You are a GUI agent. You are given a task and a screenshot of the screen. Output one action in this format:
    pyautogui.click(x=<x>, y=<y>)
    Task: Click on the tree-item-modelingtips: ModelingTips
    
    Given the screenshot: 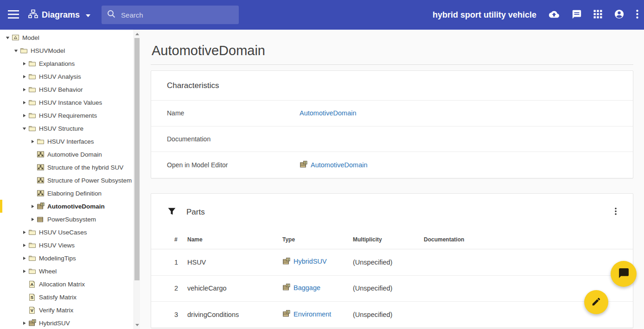 What is the action you would take?
    pyautogui.click(x=70, y=258)
    